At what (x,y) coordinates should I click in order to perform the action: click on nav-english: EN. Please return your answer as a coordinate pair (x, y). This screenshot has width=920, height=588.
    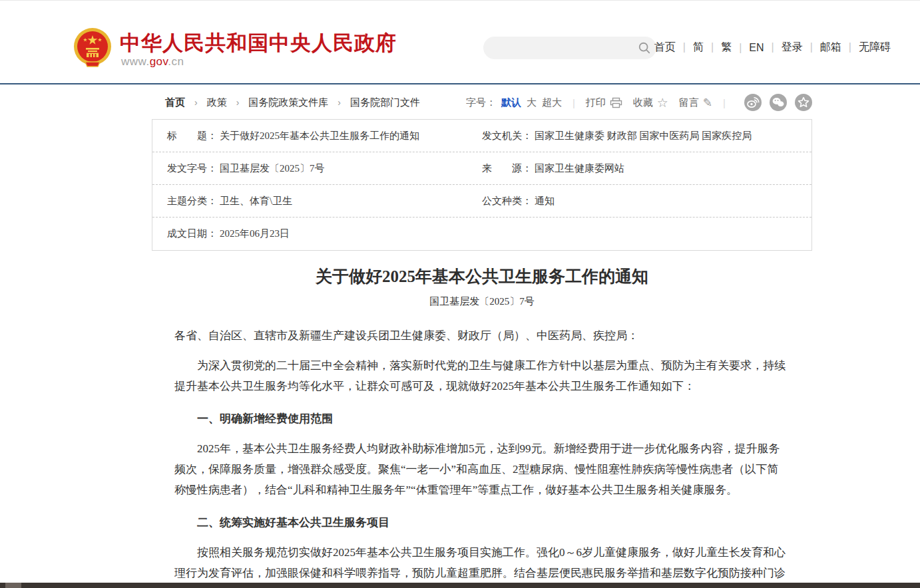
    Looking at the image, I should click on (748, 48).